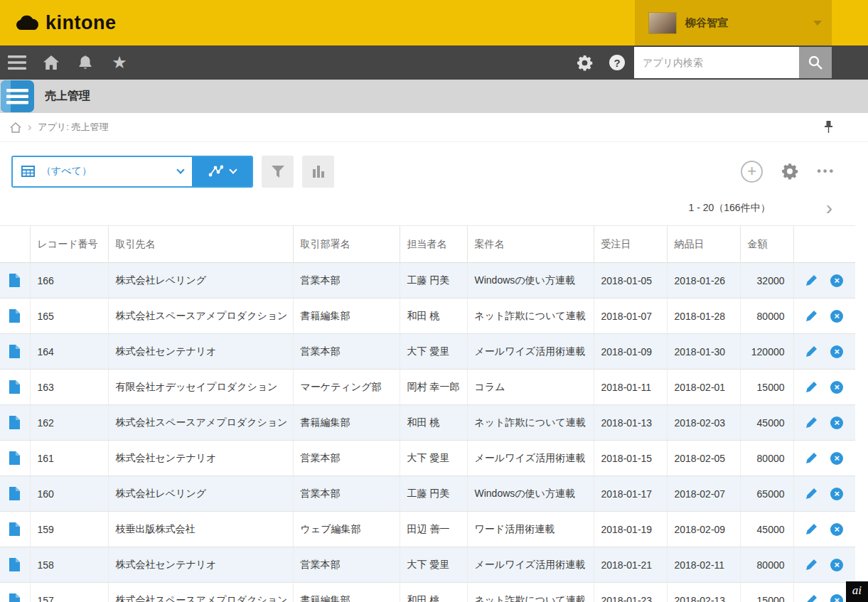  What do you see at coordinates (826, 171) in the screenshot?
I see `more-options-button: •••` at bounding box center [826, 171].